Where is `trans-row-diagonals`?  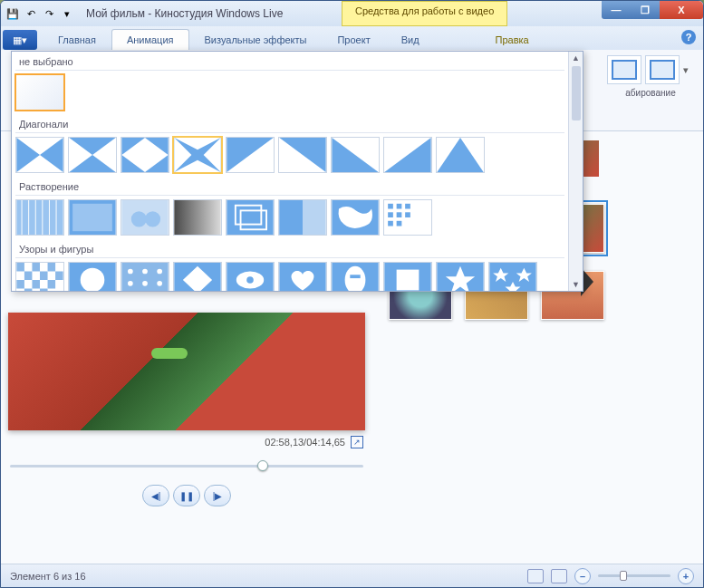
trans-row-diagonals is located at coordinates (290, 157).